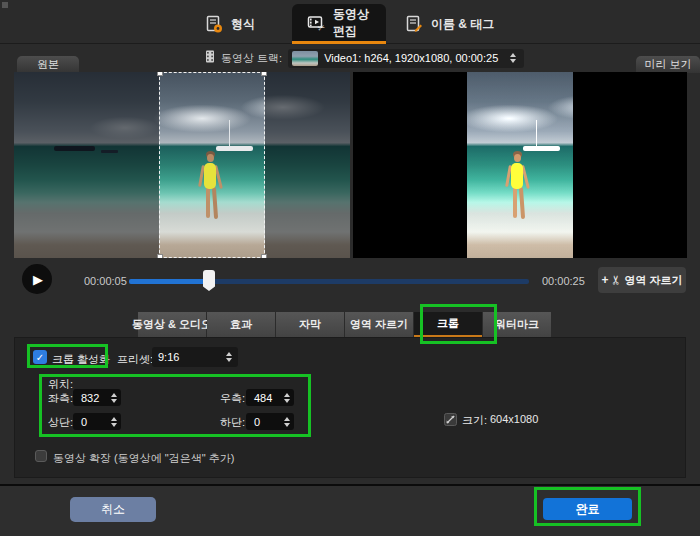 The height and width of the screenshot is (536, 700). I want to click on cancel-button: 취소, so click(113, 510).